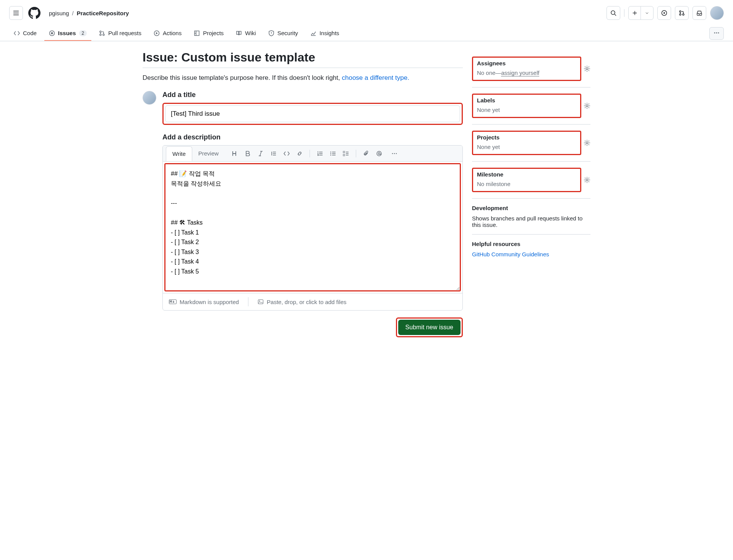 This screenshot has width=733, height=560. Describe the element at coordinates (303, 78) in the screenshot. I see `page-subtitle: Describe this issue template's purpose h…` at that location.